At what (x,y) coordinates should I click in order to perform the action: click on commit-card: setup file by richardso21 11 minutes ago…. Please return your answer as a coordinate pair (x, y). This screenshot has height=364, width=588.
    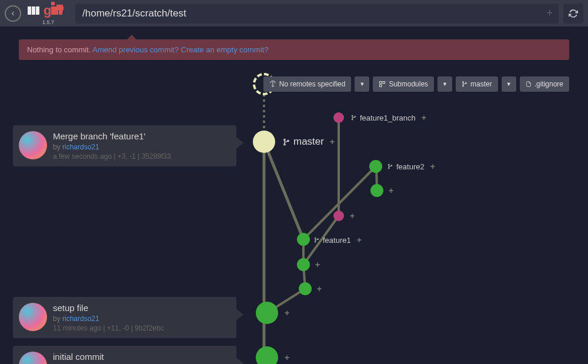
    Looking at the image, I should click on (125, 318).